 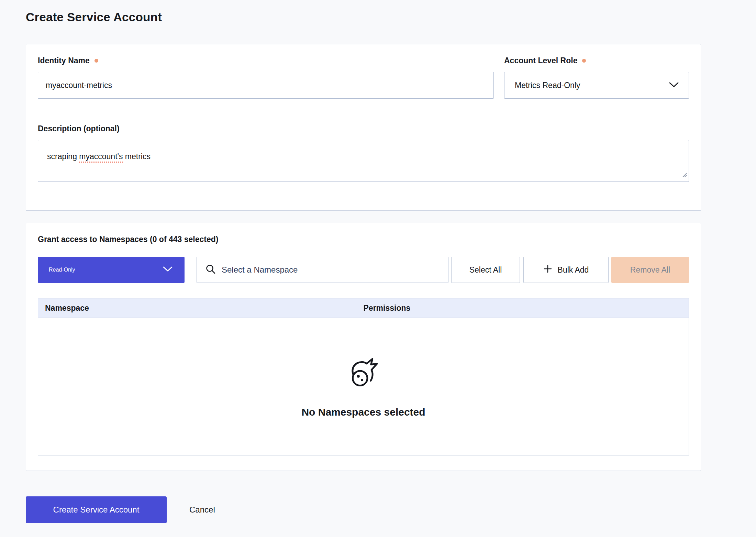 What do you see at coordinates (573, 270) in the screenshot?
I see `bulk-add-label: Bulk Add` at bounding box center [573, 270].